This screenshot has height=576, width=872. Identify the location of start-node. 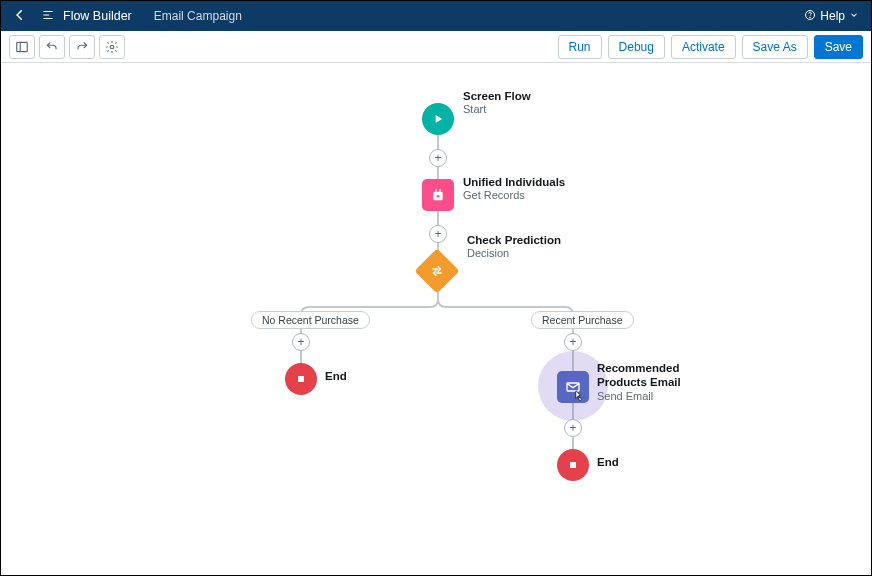
(438, 119).